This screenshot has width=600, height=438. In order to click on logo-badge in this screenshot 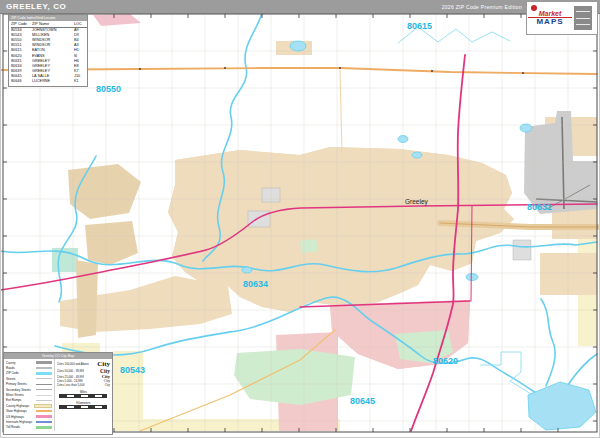, I will do `click(583, 18)`.